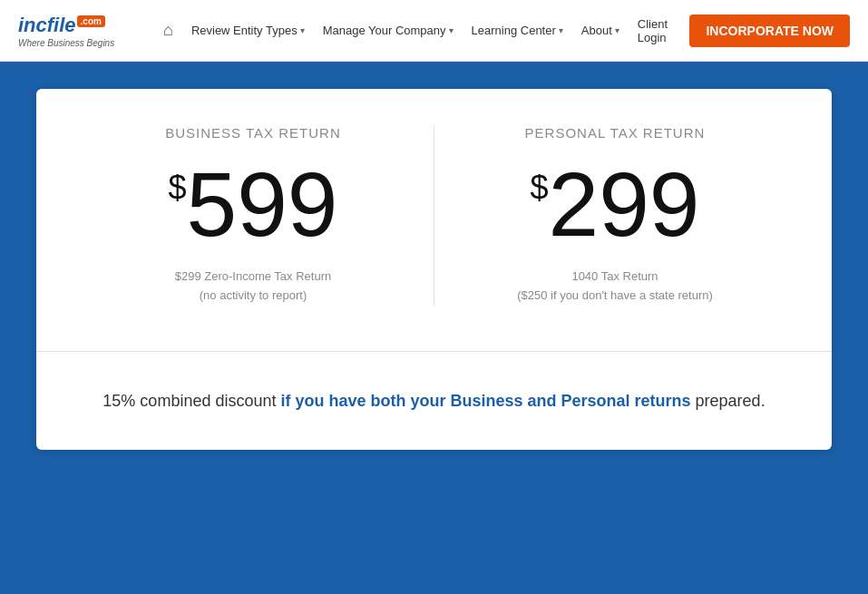 This screenshot has width=868, height=594. I want to click on personal-tax-section: PERSONAL TAX RETURN $ 299 1040 Tax Retur…, so click(615, 216).